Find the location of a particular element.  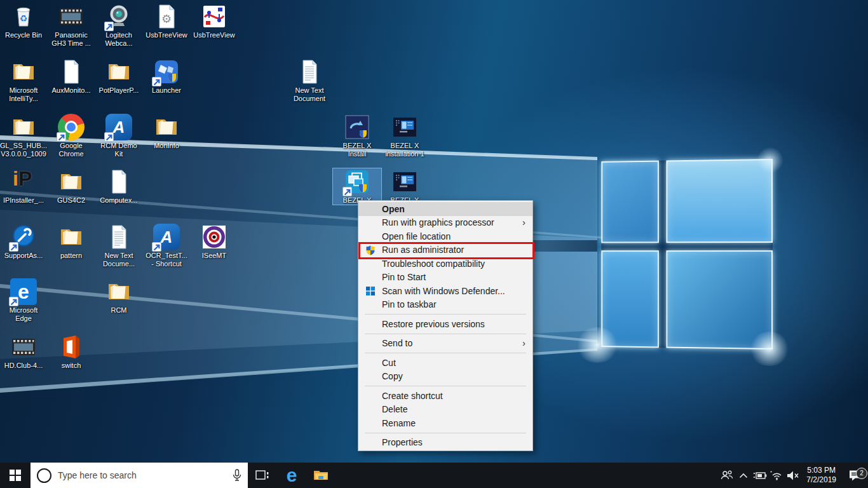

desktop-icon-microsoft-intellitype: MicrosoftIntelliTy... is located at coordinates (24, 81).